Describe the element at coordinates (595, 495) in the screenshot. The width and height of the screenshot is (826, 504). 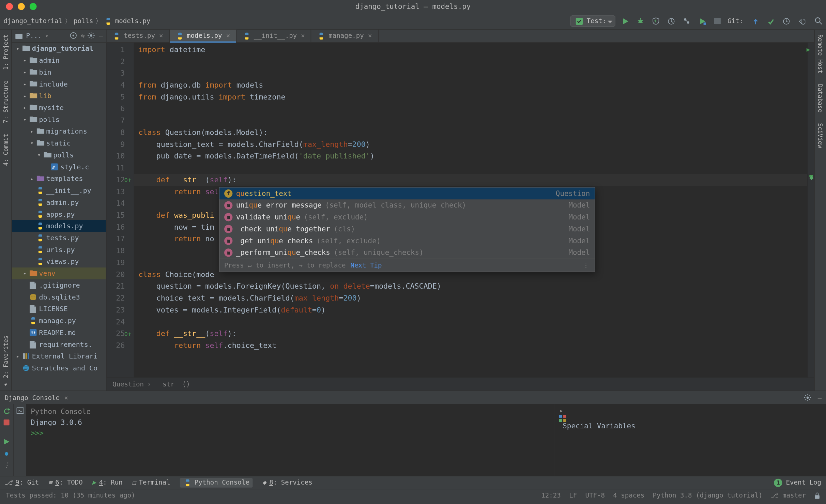
I see `status-encoding: UTF-8` at that location.